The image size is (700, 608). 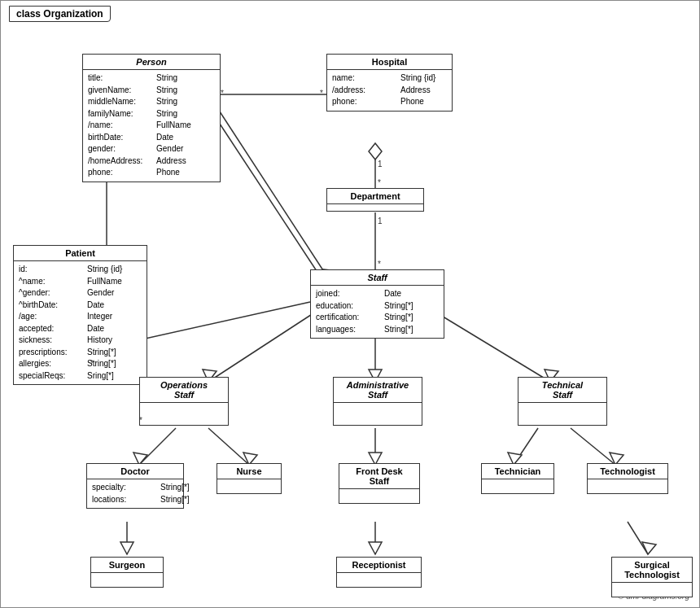 I want to click on patient-class-name: Patient, so click(x=80, y=254).